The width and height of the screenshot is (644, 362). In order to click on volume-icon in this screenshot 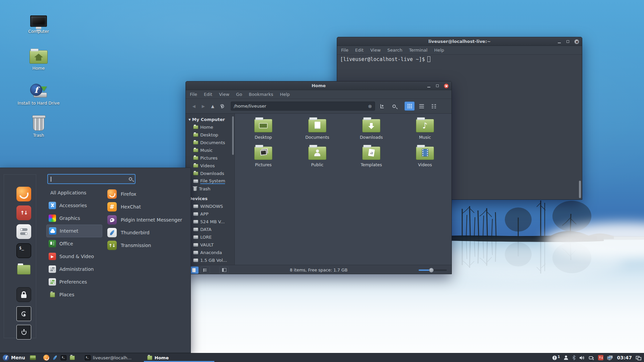, I will do `click(582, 358)`.